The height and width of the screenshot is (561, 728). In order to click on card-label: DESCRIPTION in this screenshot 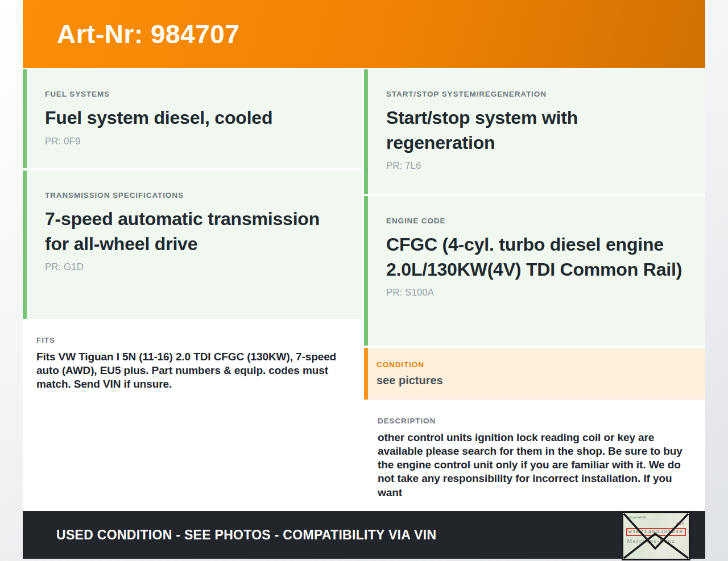, I will do `click(534, 421)`.